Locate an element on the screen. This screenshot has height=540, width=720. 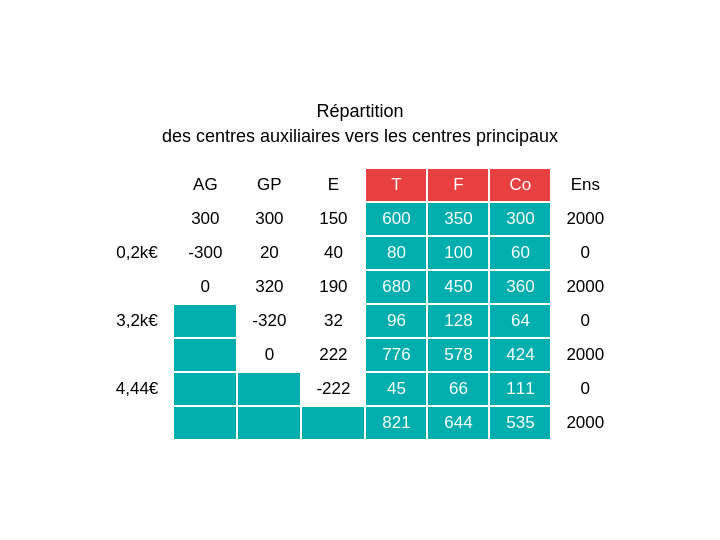
table-cell: 111 is located at coordinates (520, 389).